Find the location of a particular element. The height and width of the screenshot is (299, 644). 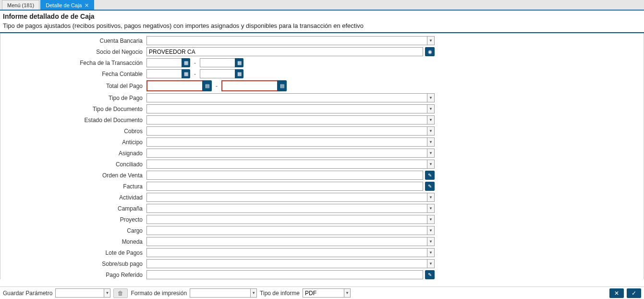

label-fecha-transaccion: Fecha de la Transacción is located at coordinates (74, 63).